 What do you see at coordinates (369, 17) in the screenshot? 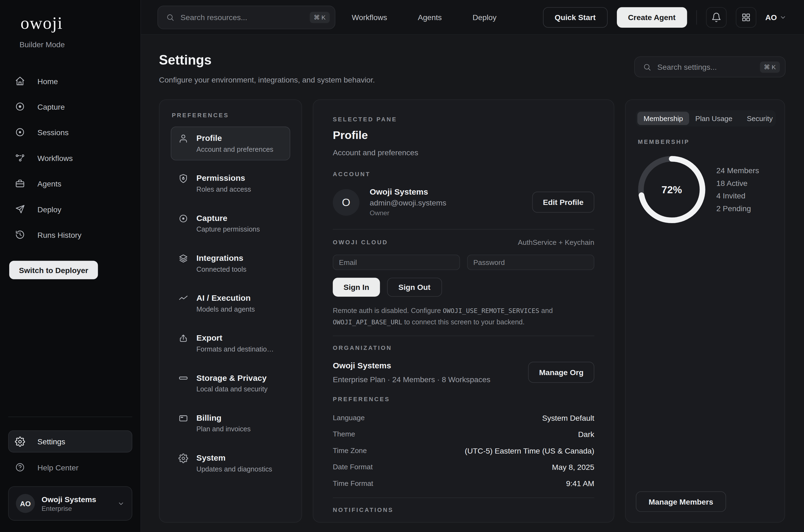
I see `topbar-link-workflows: Workflows` at bounding box center [369, 17].